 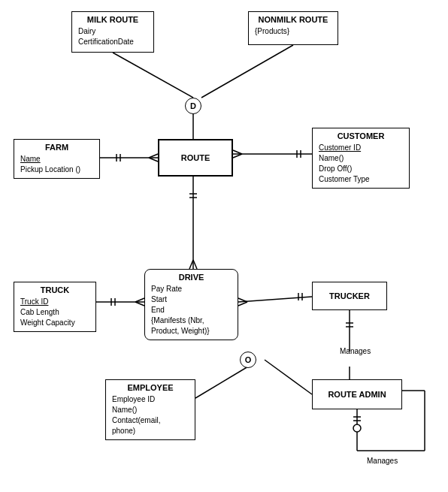 What do you see at coordinates (150, 388) in the screenshot?
I see `employee-title: EMPLOYEE` at bounding box center [150, 388].